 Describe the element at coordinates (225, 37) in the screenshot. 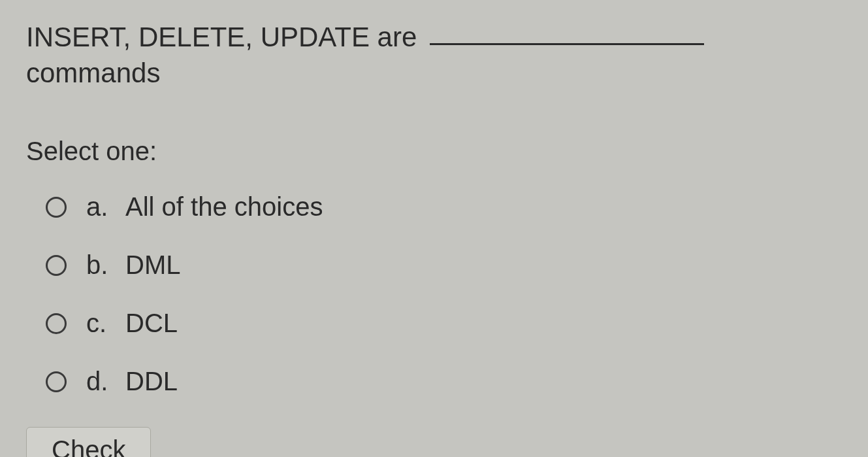

I see `question-before: INSERT, DELETE, UPDATE are` at that location.